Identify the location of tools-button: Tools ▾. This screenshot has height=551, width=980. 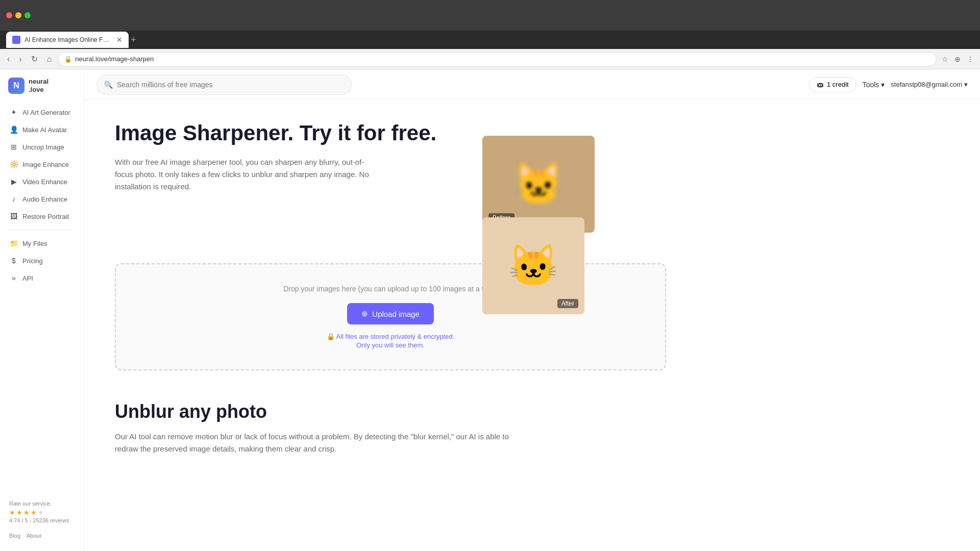
(874, 85).